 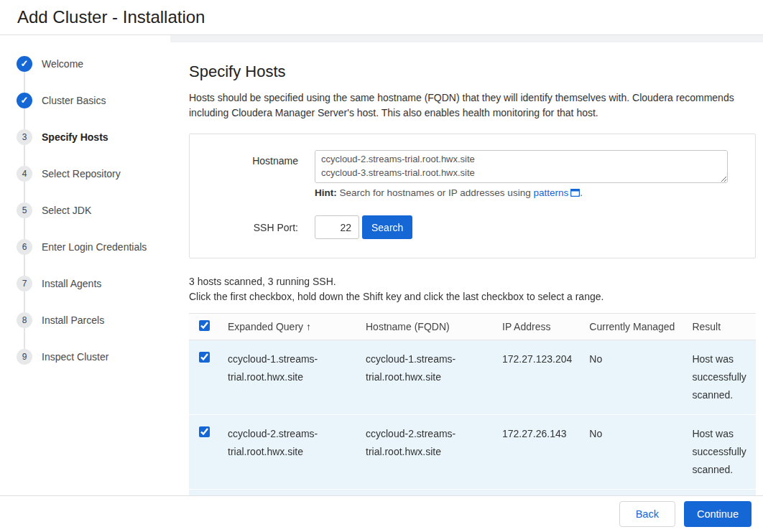 What do you see at coordinates (85, 210) in the screenshot?
I see `step-select-jdk: 5 Select JDK` at bounding box center [85, 210].